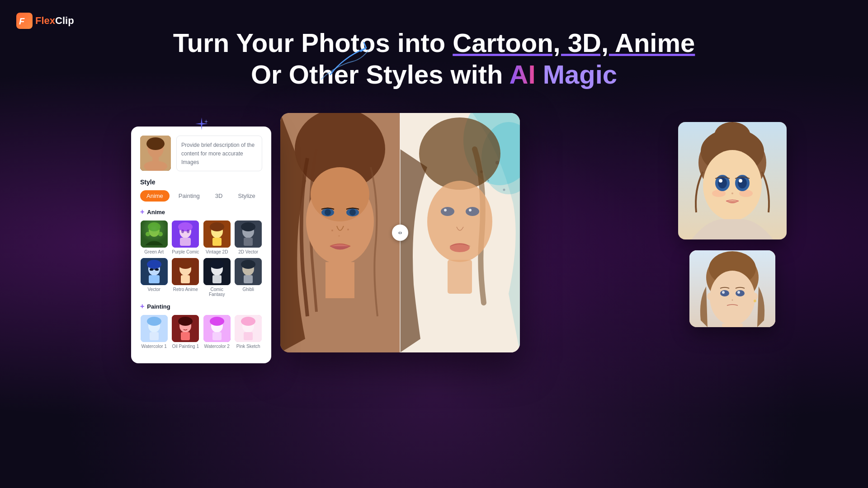 The height and width of the screenshot is (488, 868). What do you see at coordinates (186, 332) in the screenshot?
I see `style-item-oil-painting1: Oil Painting 1` at bounding box center [186, 332].